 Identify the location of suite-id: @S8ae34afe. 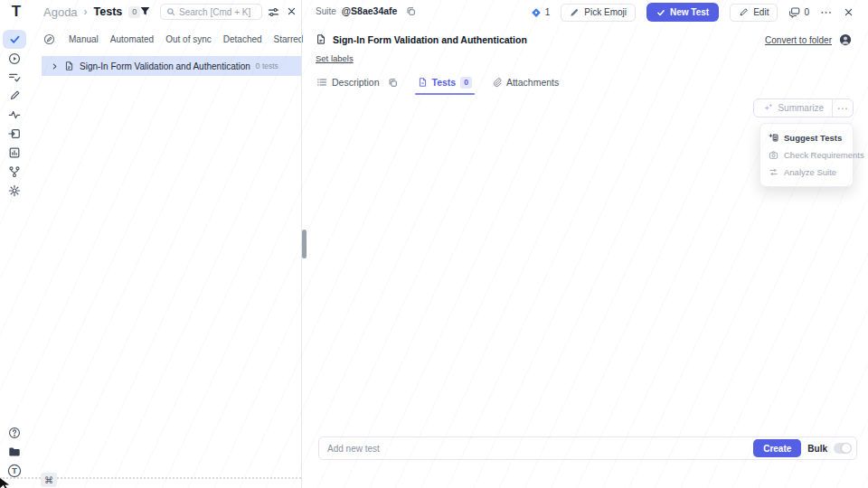
(370, 11).